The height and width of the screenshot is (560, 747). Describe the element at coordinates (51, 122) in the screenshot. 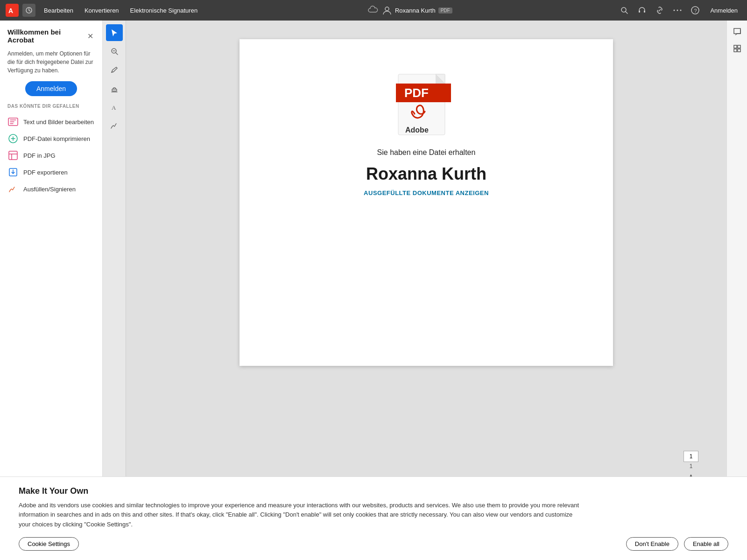

I see `feature-text-images: Text und Bilder bearbeiten` at that location.